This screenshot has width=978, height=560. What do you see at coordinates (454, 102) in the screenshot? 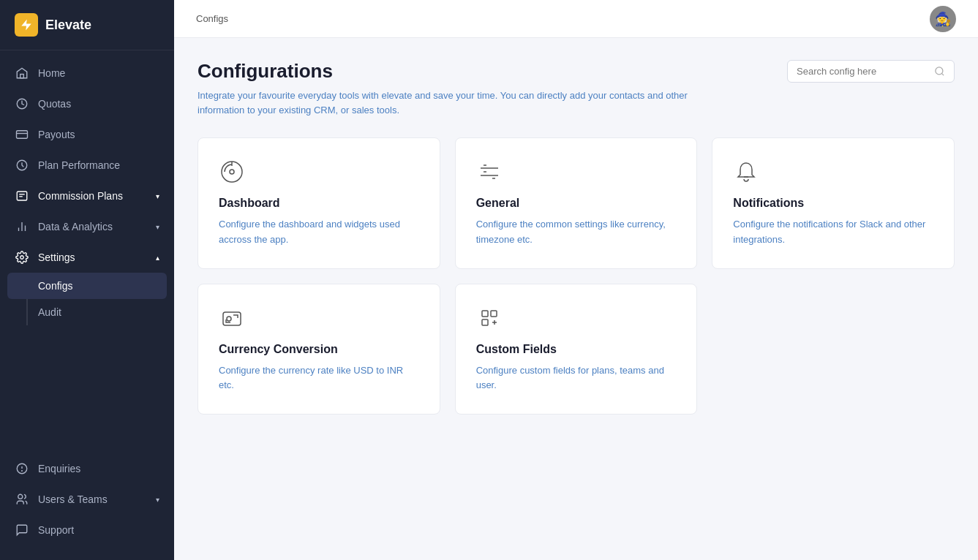
I see `page-description: Integrate your favourite everyday tools …` at bounding box center [454, 102].